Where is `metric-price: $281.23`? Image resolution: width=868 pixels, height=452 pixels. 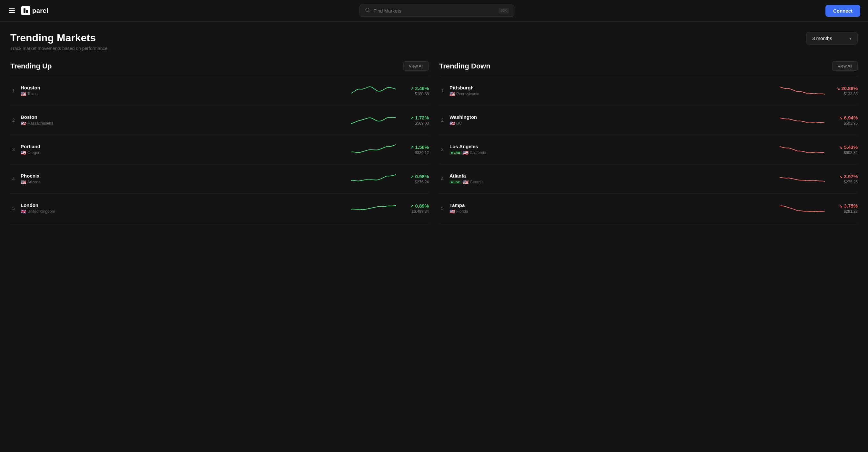
metric-price: $281.23 is located at coordinates (843, 211).